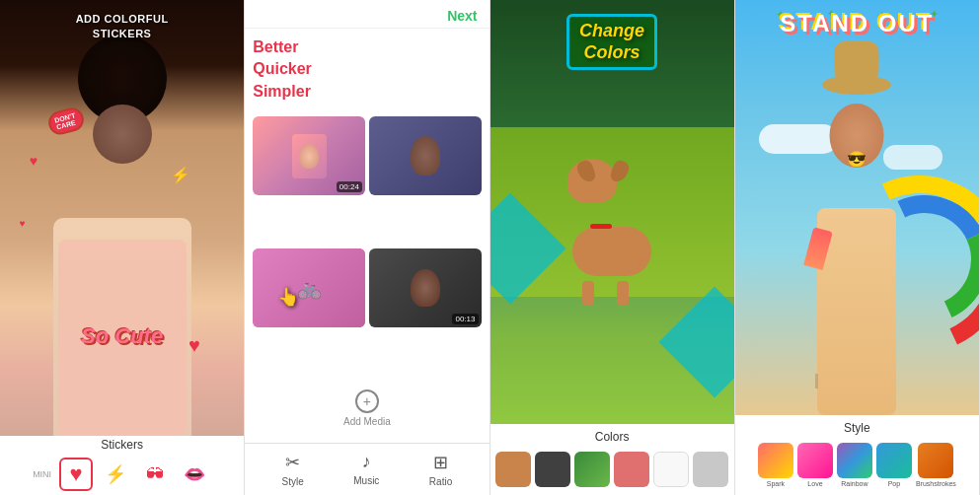 This screenshot has width=980, height=495. I want to click on dog-body, so click(612, 251).